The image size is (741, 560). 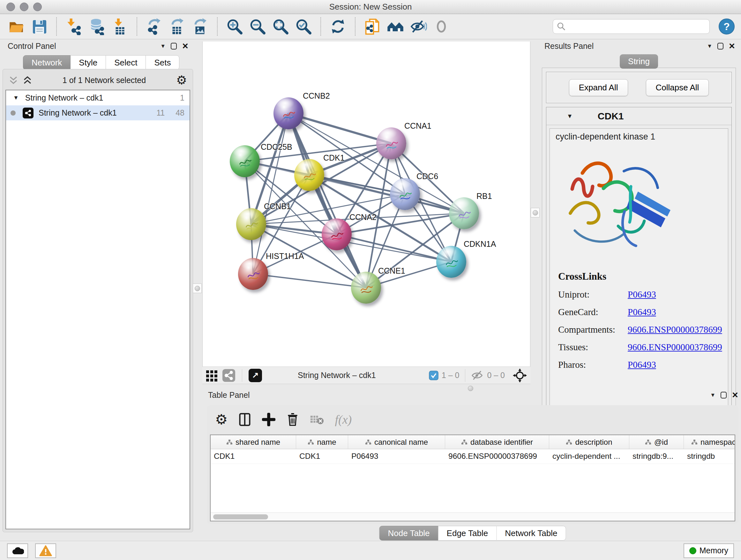 I want to click on table-cell: stringdb:9..., so click(x=657, y=456).